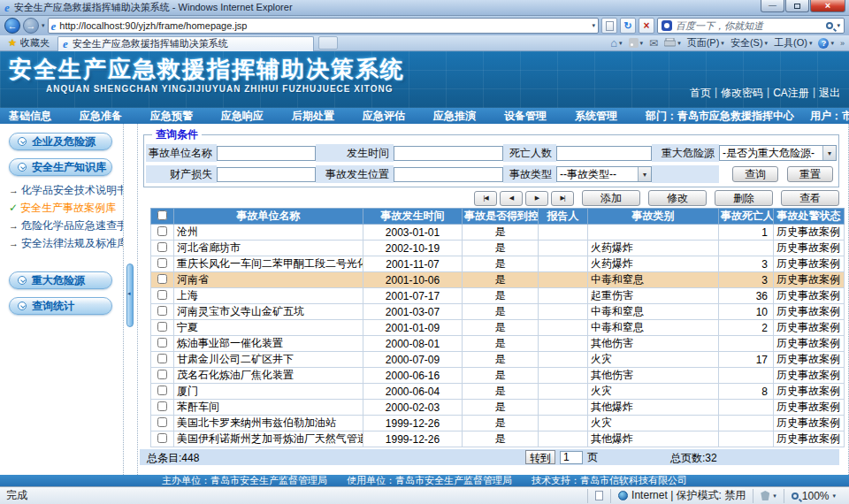 The image size is (849, 504). Describe the element at coordinates (498, 344) in the screenshot. I see `table-row: 炼油事业部一催化装置2000-08-01是其他伤害历史事故案例` at that location.